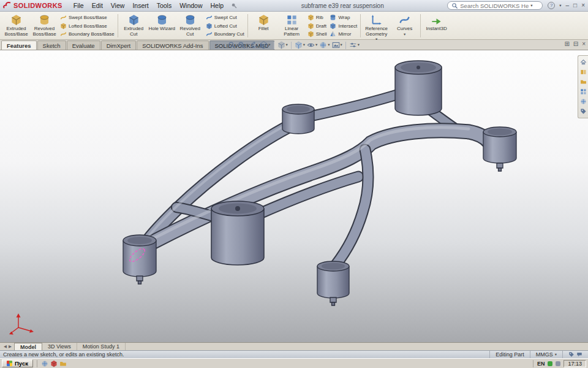 Image resolution: width=588 pixels, height=368 pixels. I want to click on hide-show-items-button: ▾, so click(312, 45).